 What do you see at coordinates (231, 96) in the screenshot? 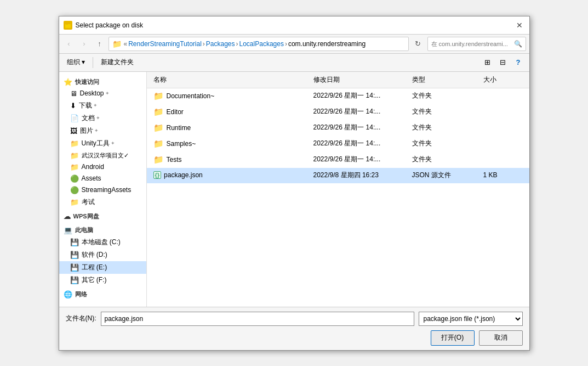
I see `file-name-docs: 📁 Documentation~` at bounding box center [231, 96].